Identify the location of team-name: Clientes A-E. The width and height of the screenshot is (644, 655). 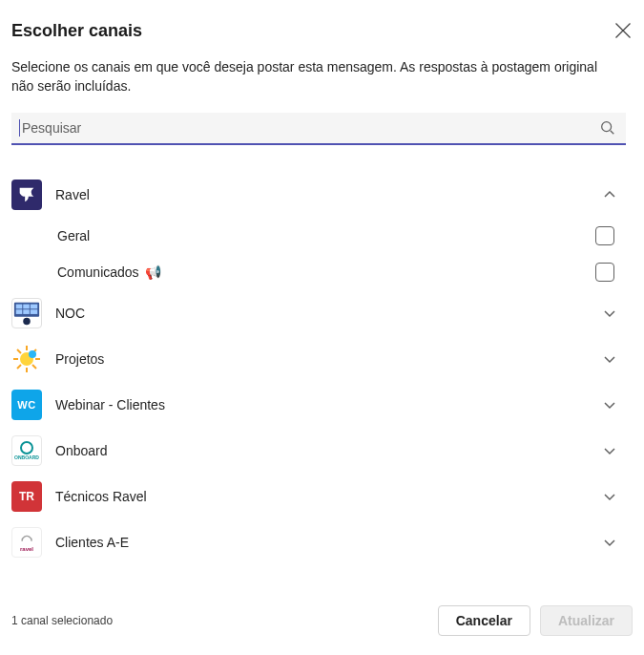
(329, 542).